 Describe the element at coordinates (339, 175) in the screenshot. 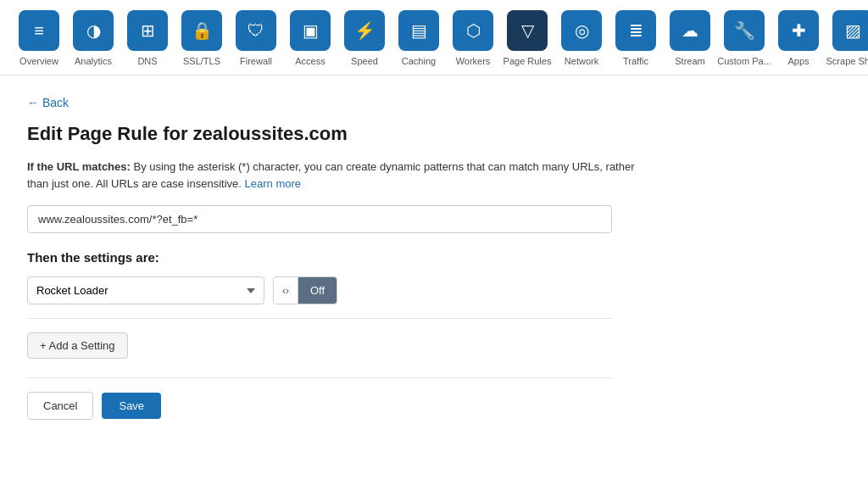

I see `description-text: If the URL matches: By using the asteris…` at that location.